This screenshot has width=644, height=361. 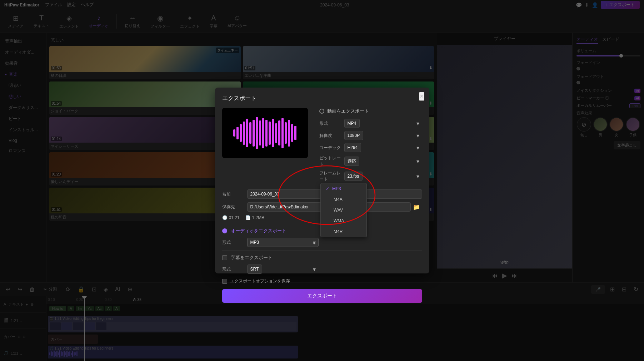 I want to click on video-codec-label: コーデック, so click(x=332, y=148).